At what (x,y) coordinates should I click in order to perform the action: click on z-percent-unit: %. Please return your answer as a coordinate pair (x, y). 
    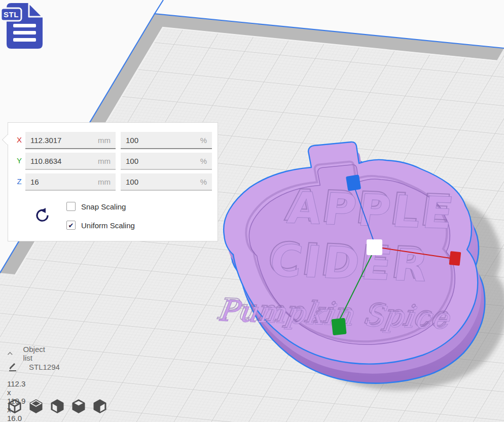
    Looking at the image, I should click on (204, 182).